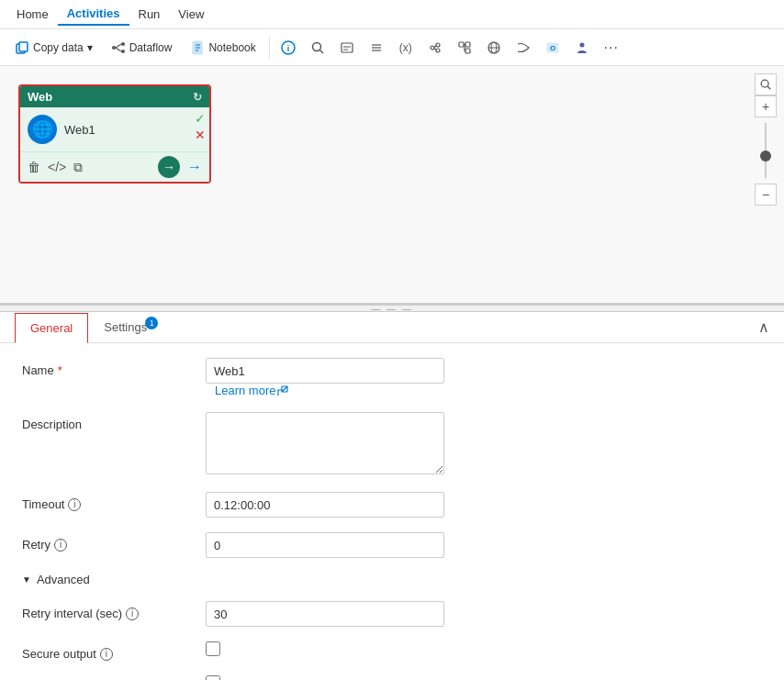 This screenshot has width=784, height=680. What do you see at coordinates (61, 545) in the screenshot?
I see `retry-info-icon: i` at bounding box center [61, 545].